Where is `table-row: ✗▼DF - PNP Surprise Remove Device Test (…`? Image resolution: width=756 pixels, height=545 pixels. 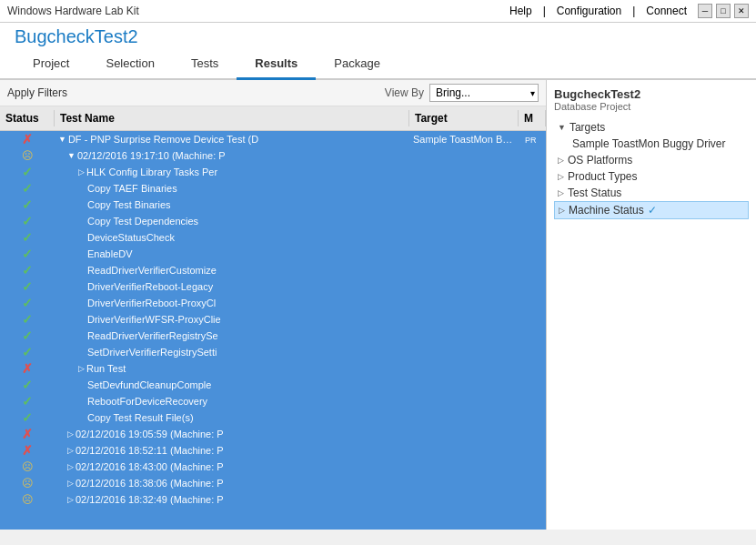
table-row: ✗▼DF - PNP Surprise Remove Device Test (… is located at coordinates (273, 139).